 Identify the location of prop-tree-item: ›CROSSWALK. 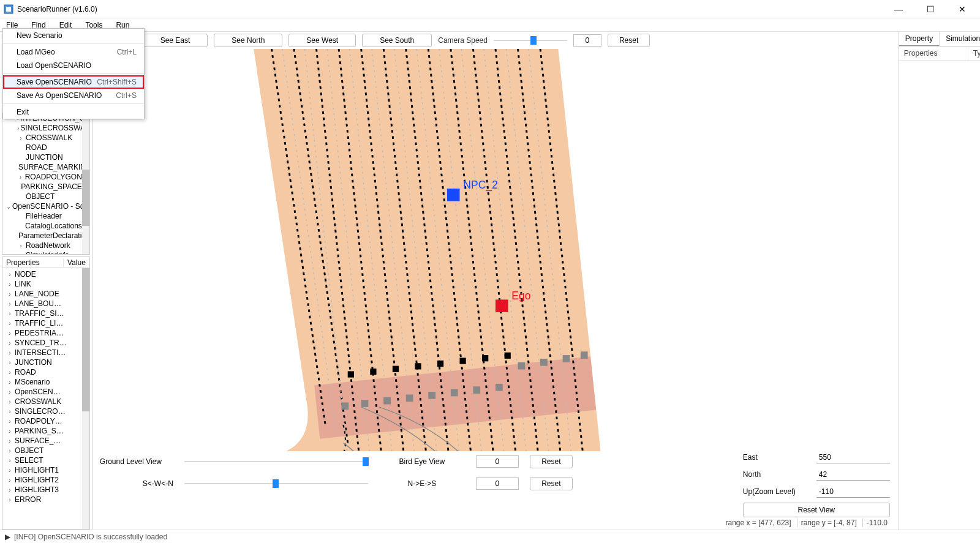
(46, 402).